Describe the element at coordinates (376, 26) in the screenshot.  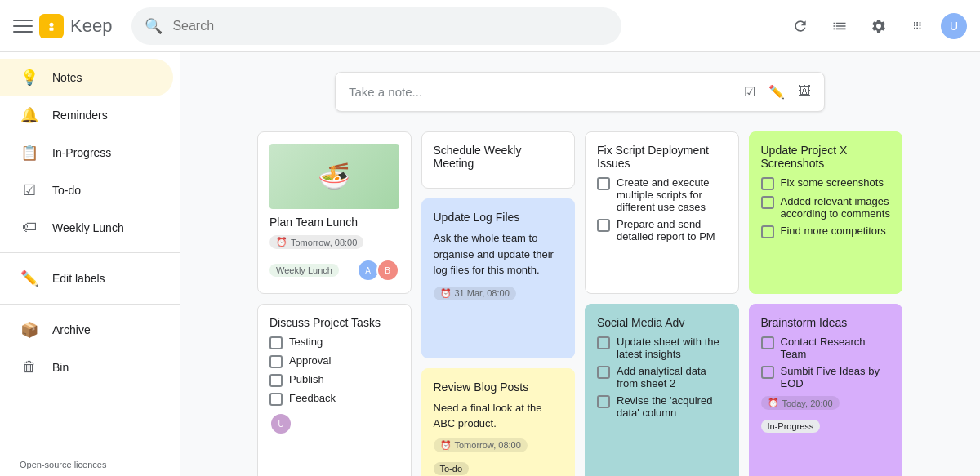
I see `search-bar: 🔍` at that location.